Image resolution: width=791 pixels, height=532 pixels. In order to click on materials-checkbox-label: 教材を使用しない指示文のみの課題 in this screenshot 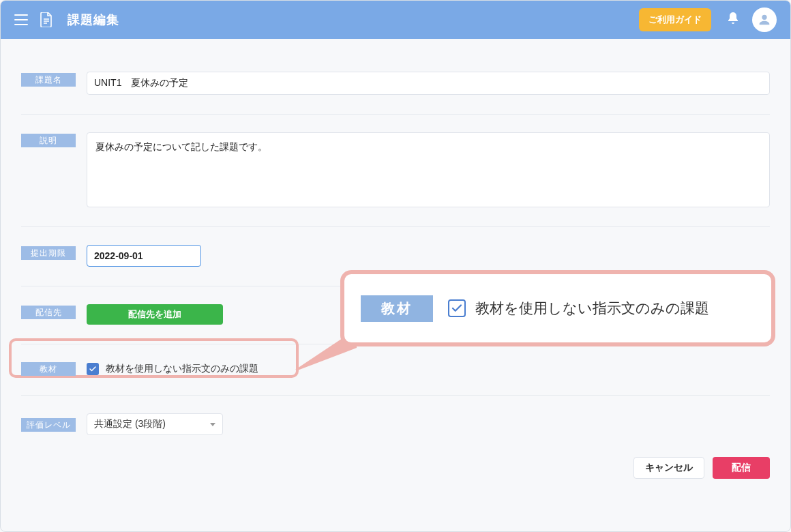, I will do `click(182, 369)`.